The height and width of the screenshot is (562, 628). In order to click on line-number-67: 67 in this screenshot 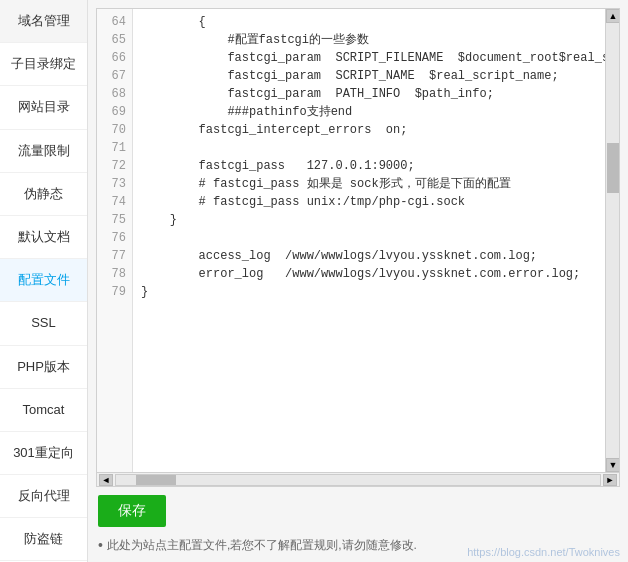, I will do `click(114, 76)`.